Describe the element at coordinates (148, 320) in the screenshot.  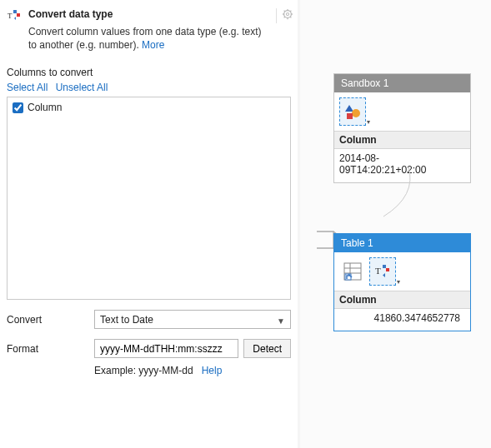
I see `convert-row: Convert Text to Date ▼` at that location.